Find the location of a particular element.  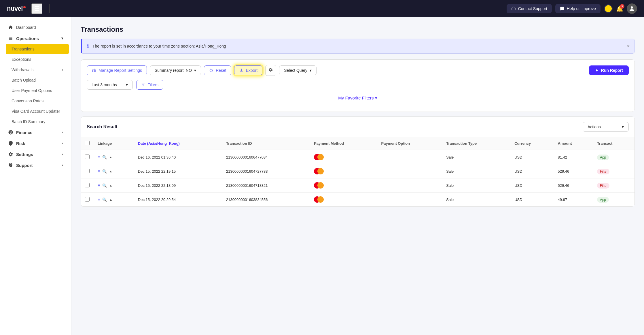

table-row: ≡ 🔍 ▲ Dec 15, 2022 22:18:09 213000000016… is located at coordinates (358, 186).